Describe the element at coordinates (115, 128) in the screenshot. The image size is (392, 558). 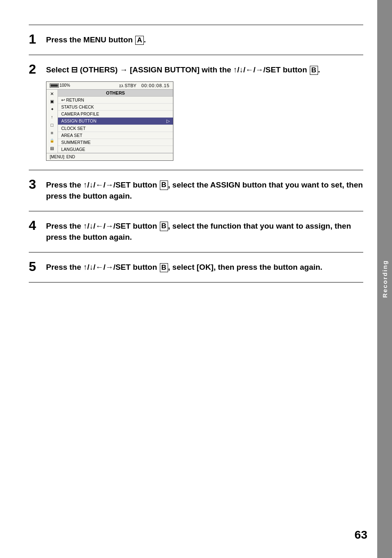
I see `screen-menu-item-4: CLOCK SET` at that location.